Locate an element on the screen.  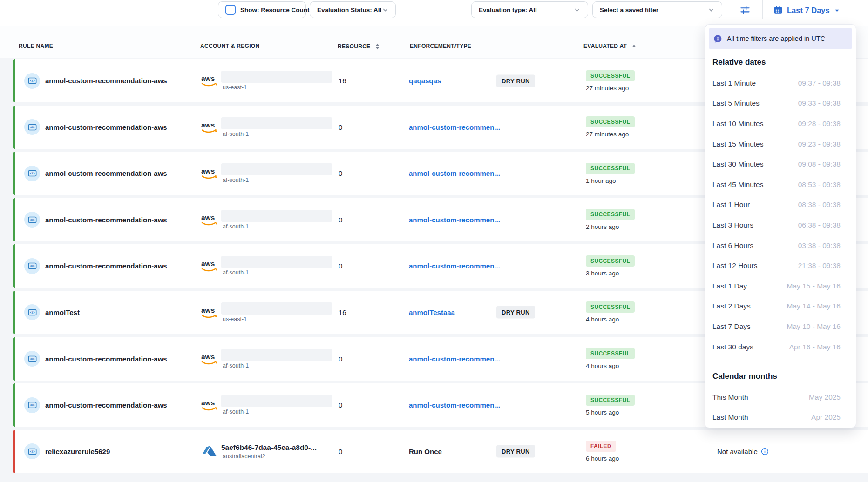
date-option: Last 12 Hours 21:38 - 09:38 is located at coordinates (780, 266).